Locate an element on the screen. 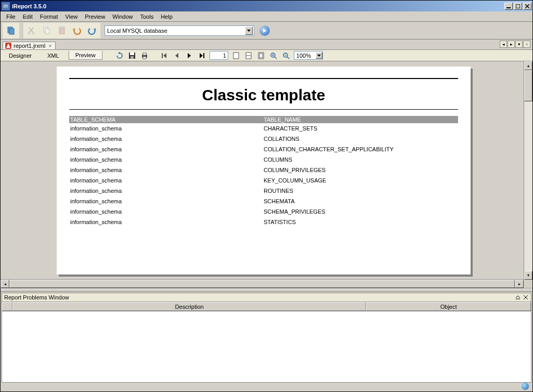 Image resolution: width=533 pixels, height=392 pixels. last-page-icon is located at coordinates (202, 56).